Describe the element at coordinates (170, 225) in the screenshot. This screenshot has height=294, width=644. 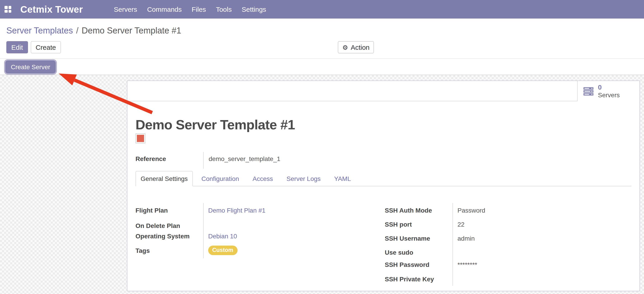
I see `field-label: On Delete Plan` at that location.